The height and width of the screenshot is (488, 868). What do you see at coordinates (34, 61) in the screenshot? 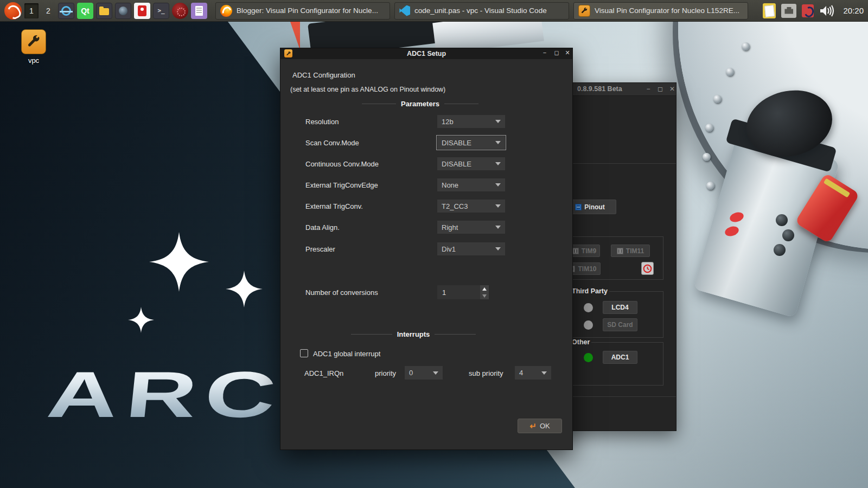
I see `desktop-icon-label: vpc` at bounding box center [34, 61].